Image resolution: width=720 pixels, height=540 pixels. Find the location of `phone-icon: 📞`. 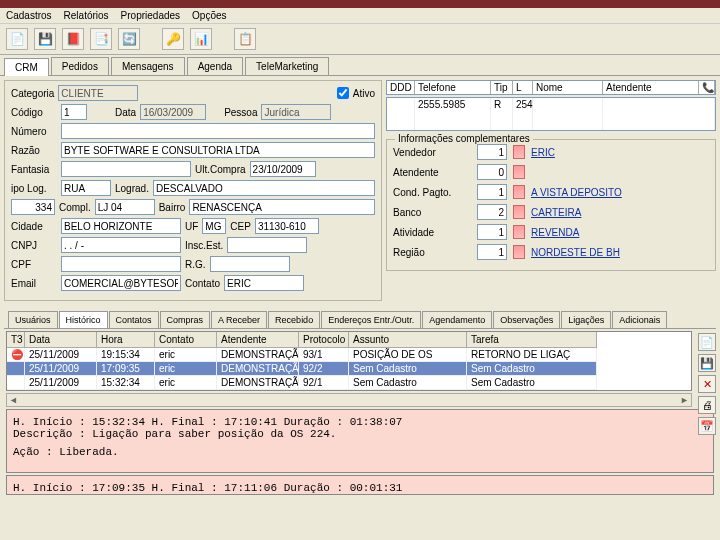

phone-icon: 📞 is located at coordinates (707, 88).